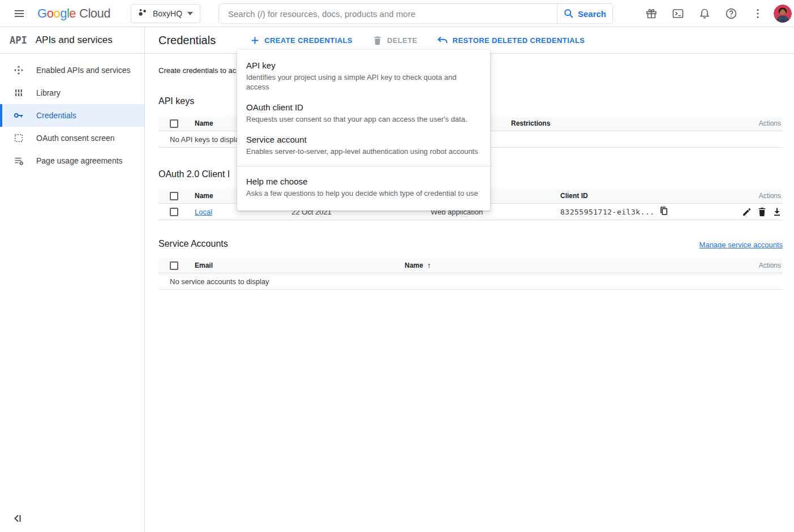 Image resolution: width=794 pixels, height=532 pixels. What do you see at coordinates (143, 14) in the screenshot?
I see `project-icon` at bounding box center [143, 14].